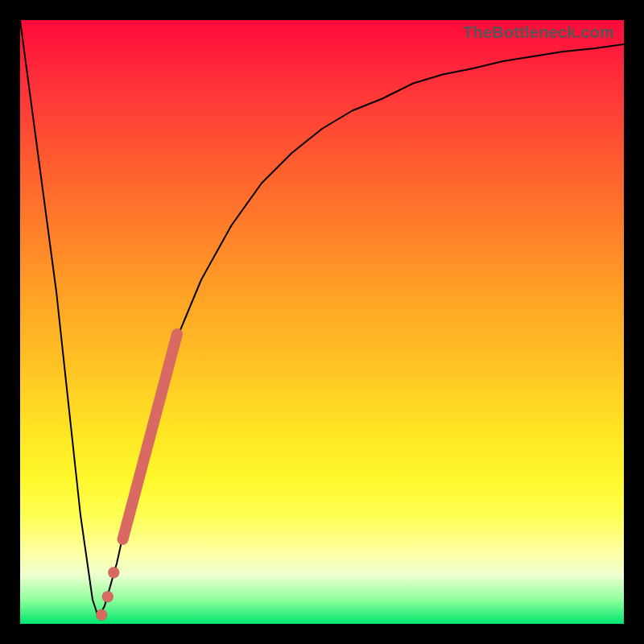 This screenshot has height=644, width=644. I want to click on marker-dots, so click(108, 594).